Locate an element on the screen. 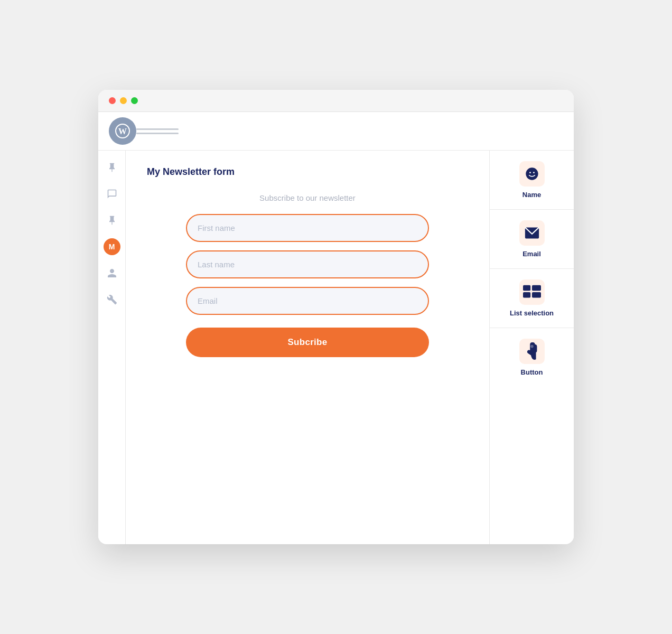  form-content: Subscribe to our newsletter Subcribe is located at coordinates (307, 275).